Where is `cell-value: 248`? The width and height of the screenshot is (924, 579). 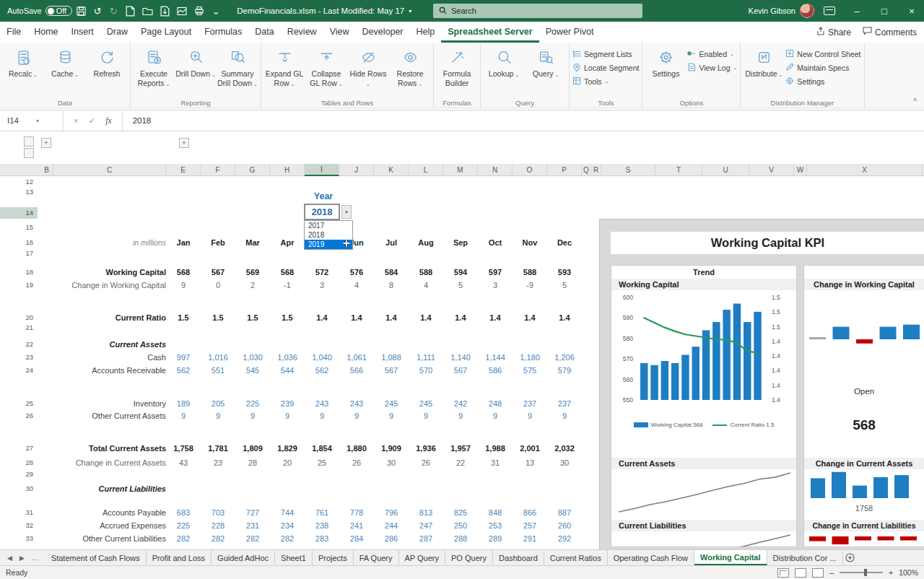 cell-value: 248 is located at coordinates (495, 404).